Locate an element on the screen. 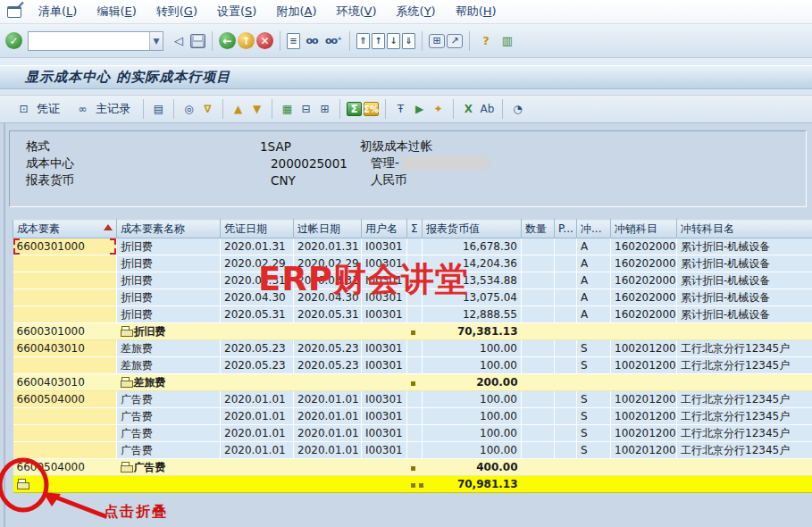 The width and height of the screenshot is (812, 527). back-icon: ← is located at coordinates (227, 41).